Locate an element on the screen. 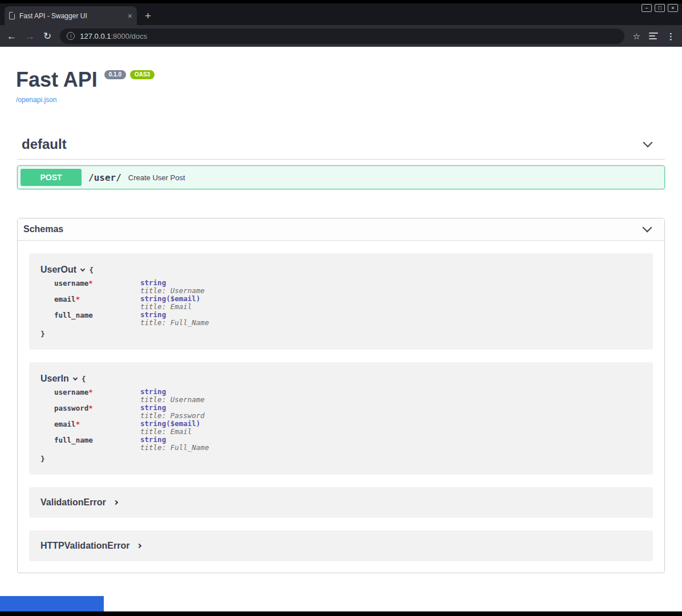  property-details: string($email)title: Email is located at coordinates (170, 428).